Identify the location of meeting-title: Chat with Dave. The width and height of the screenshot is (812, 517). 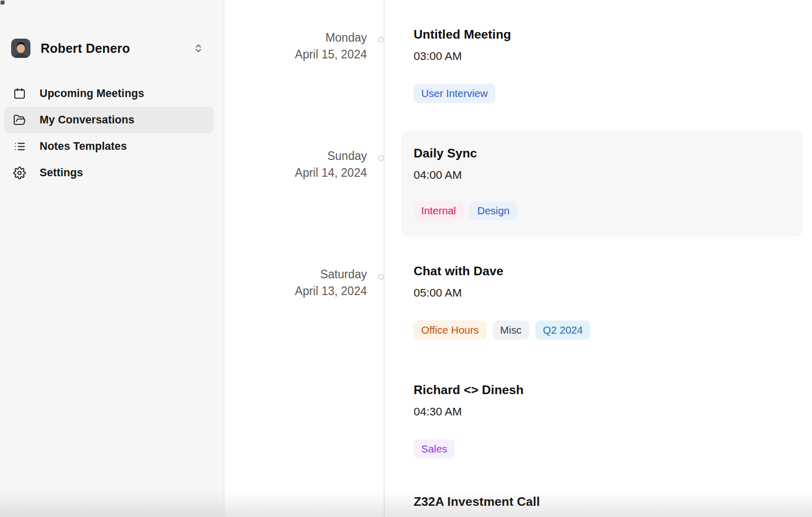
(502, 271).